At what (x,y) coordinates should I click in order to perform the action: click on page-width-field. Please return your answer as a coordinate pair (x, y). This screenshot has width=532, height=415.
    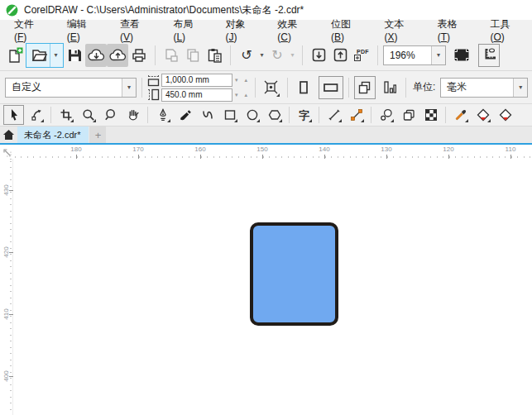
    Looking at the image, I should click on (197, 80).